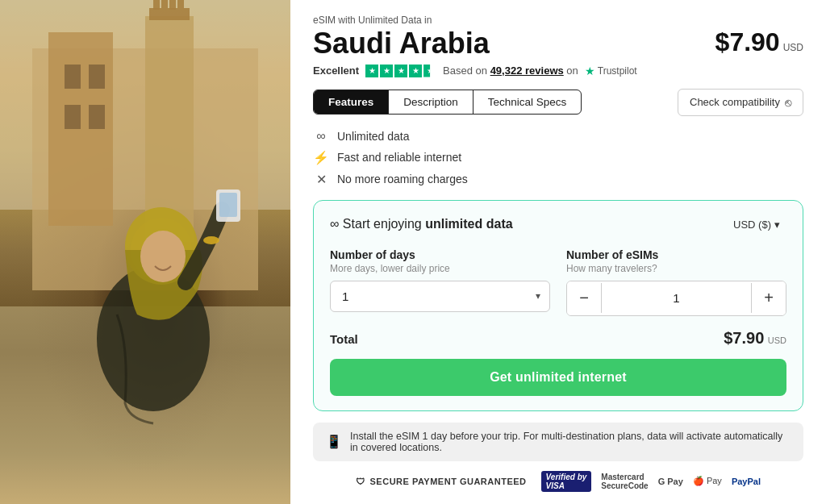  What do you see at coordinates (440, 282) in the screenshot?
I see `days-field-group: Number of days More days, lower daily pr…` at bounding box center [440, 282].